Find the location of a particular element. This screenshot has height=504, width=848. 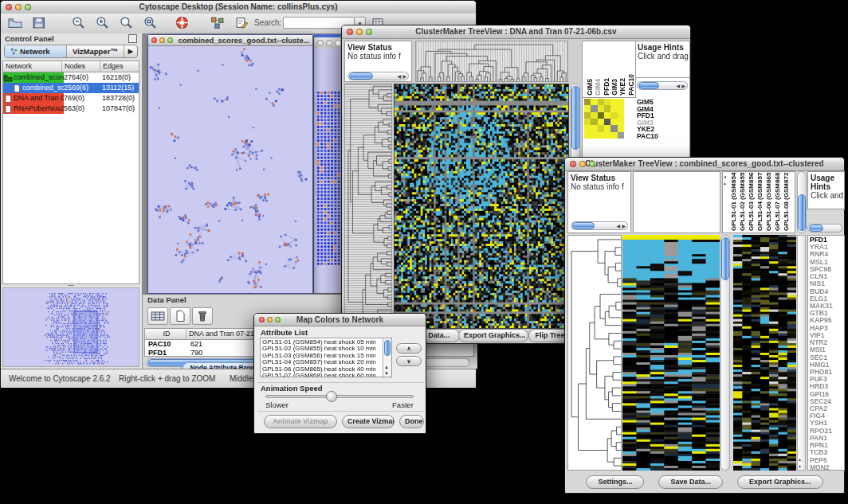

open-folder-icon is located at coordinates (15, 22).